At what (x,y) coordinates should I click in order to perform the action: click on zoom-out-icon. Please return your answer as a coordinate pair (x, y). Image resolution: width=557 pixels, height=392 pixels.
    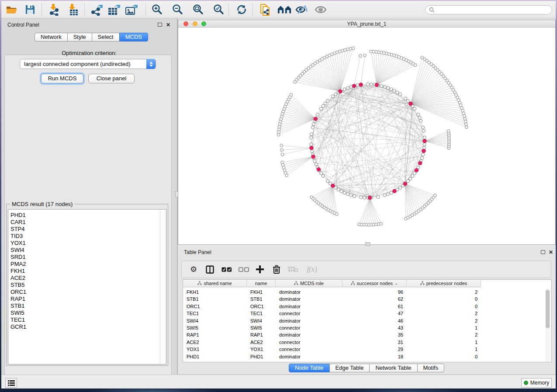
    Looking at the image, I should click on (177, 10).